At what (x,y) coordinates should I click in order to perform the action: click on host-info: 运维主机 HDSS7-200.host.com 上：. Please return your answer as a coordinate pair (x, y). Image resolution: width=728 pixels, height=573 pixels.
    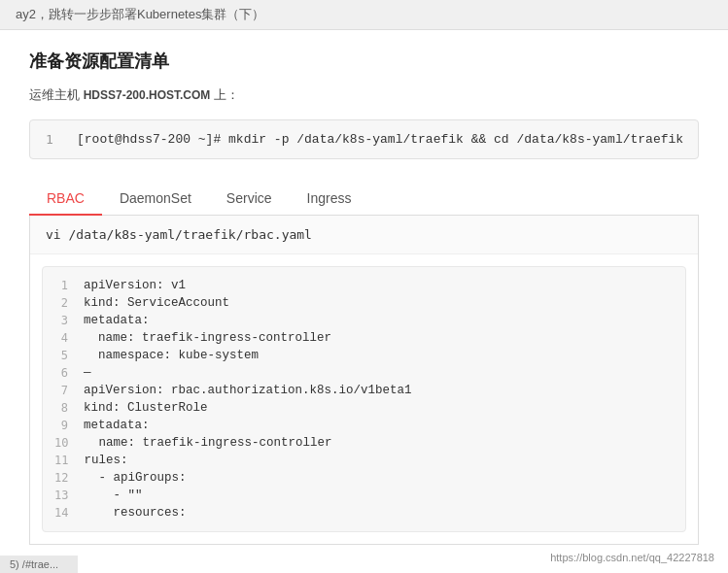
    Looking at the image, I should click on (364, 95).